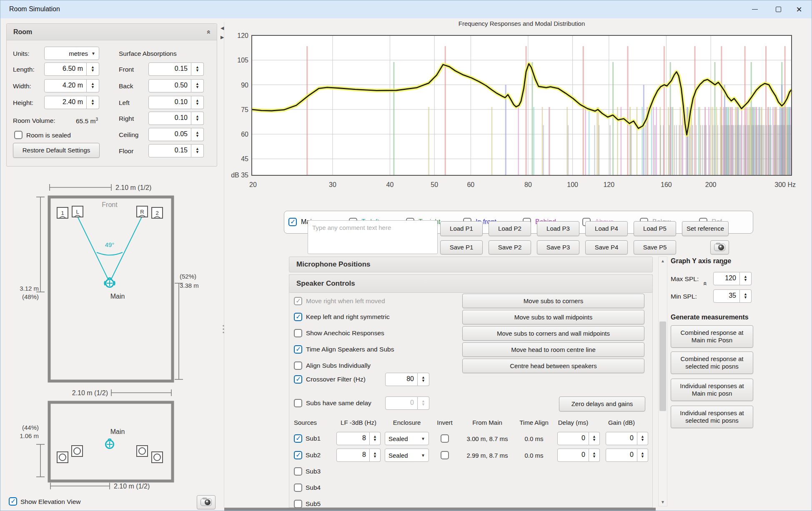  What do you see at coordinates (13, 501) in the screenshot?
I see `show-elevation-checkbox` at bounding box center [13, 501].